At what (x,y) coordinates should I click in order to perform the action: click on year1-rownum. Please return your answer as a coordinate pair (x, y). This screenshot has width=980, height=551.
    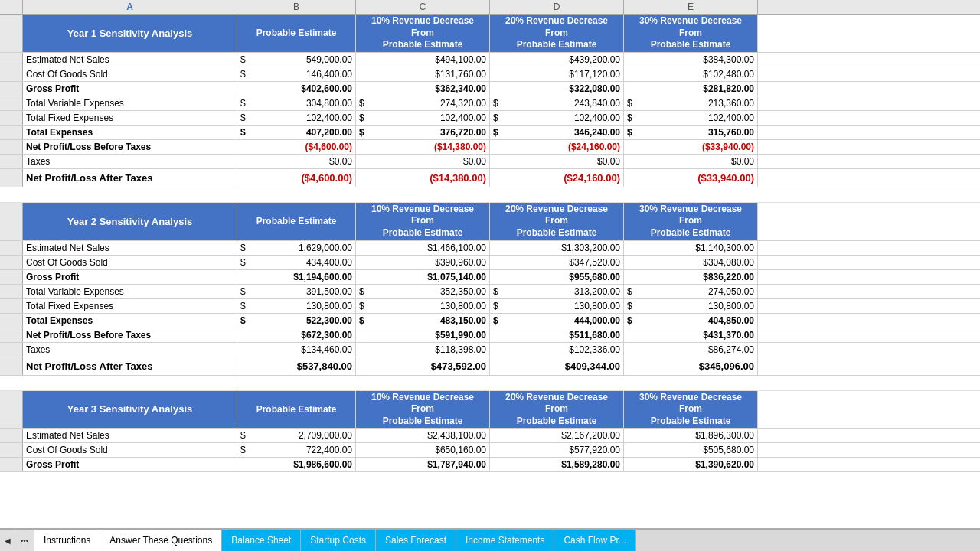
    Looking at the image, I should click on (11, 34).